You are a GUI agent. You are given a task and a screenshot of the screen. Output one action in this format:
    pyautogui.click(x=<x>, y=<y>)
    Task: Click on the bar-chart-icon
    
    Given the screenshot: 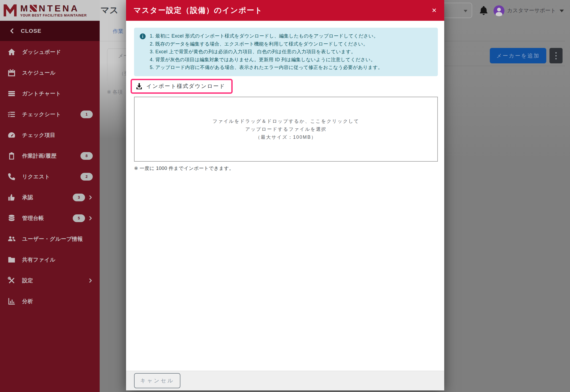 What is the action you would take?
    pyautogui.click(x=12, y=301)
    